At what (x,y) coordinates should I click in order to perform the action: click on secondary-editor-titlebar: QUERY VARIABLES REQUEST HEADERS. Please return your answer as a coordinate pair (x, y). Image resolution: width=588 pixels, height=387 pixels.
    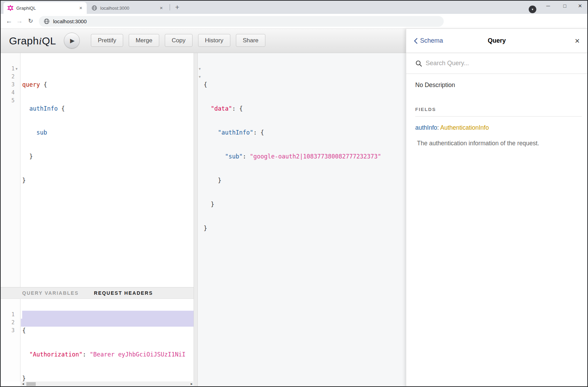
    Looking at the image, I should click on (97, 293).